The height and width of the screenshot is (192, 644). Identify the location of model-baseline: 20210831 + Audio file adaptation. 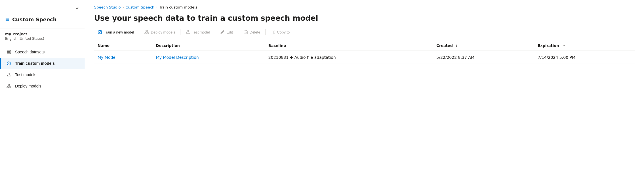
(302, 57).